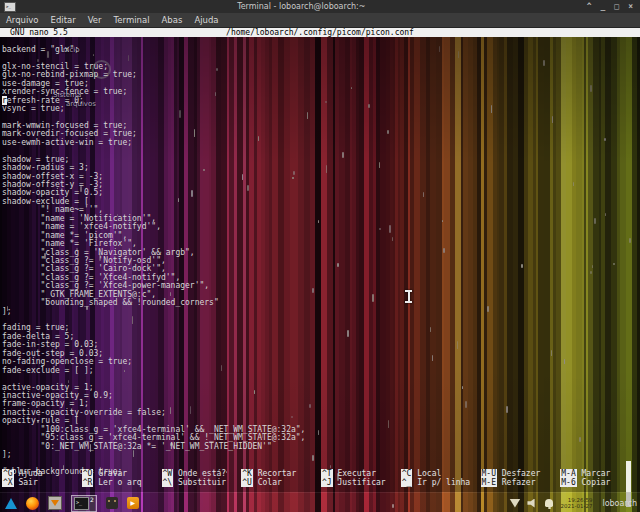 This screenshot has width=640, height=512. Describe the element at coordinates (39, 32) in the screenshot. I see `nano-version-label: GNU nano 5.5` at that location.